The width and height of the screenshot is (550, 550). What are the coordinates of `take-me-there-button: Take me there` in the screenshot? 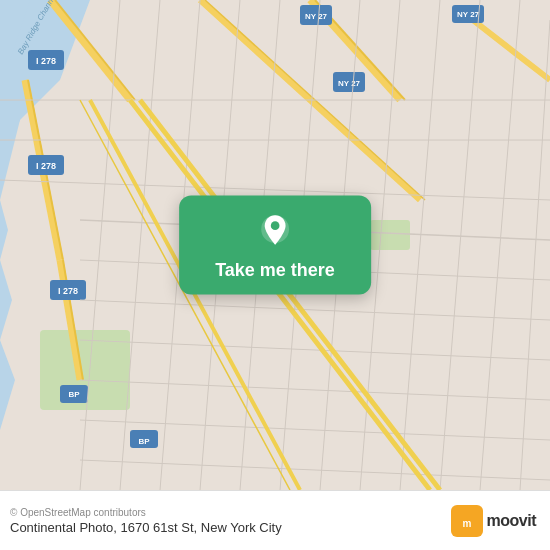 It's located at (275, 246).